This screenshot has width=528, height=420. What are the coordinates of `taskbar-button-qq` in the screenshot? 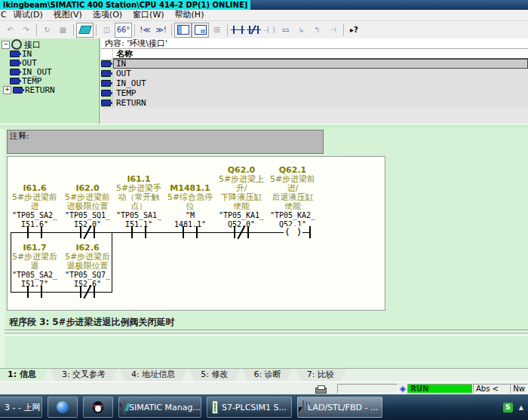 It's located at (98, 407).